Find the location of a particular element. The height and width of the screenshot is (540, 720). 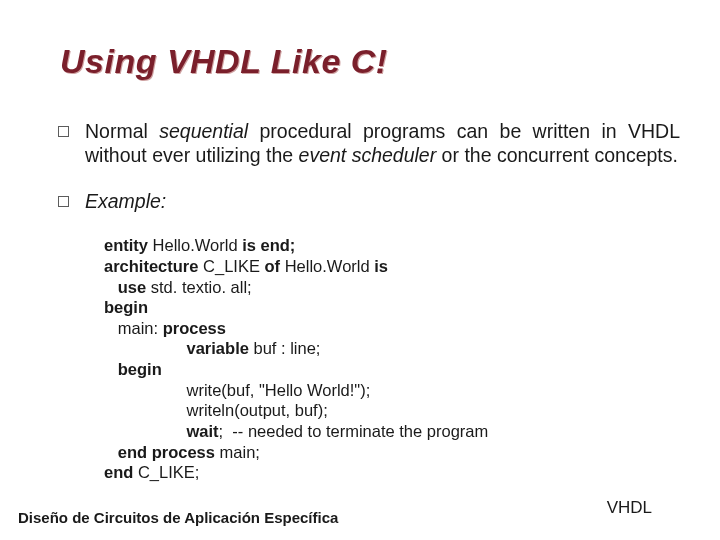

code-line: variable buf : line; is located at coordinates (392, 348).